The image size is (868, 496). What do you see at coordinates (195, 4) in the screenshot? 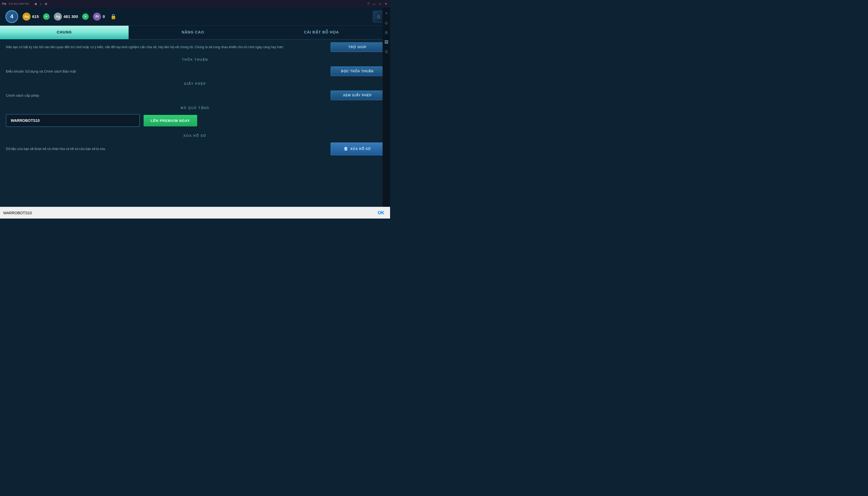
I see `title-bar: Pie 5.21.501.1005 P64 ◀ ⌂ ⊞ ? — □ ✕` at bounding box center [195, 4].